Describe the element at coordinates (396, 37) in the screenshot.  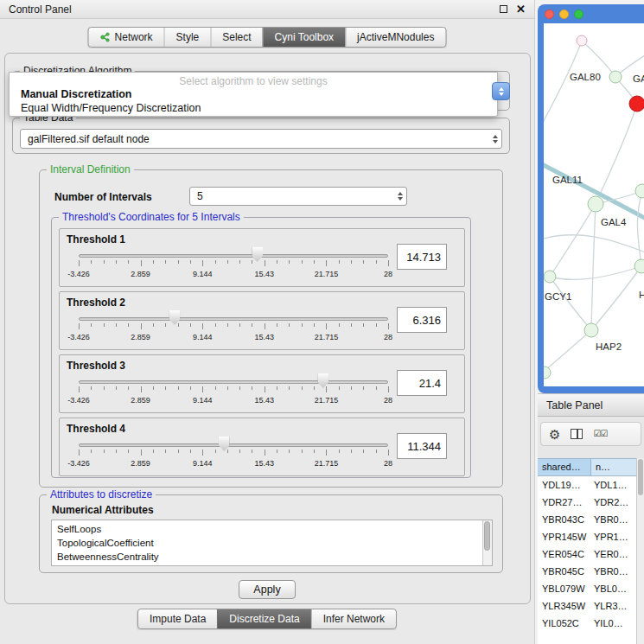
I see `tab-label: jActiveMNodules` at that location.